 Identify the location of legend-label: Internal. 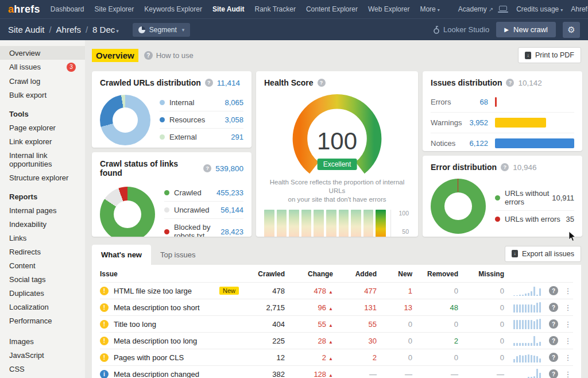
(181, 102).